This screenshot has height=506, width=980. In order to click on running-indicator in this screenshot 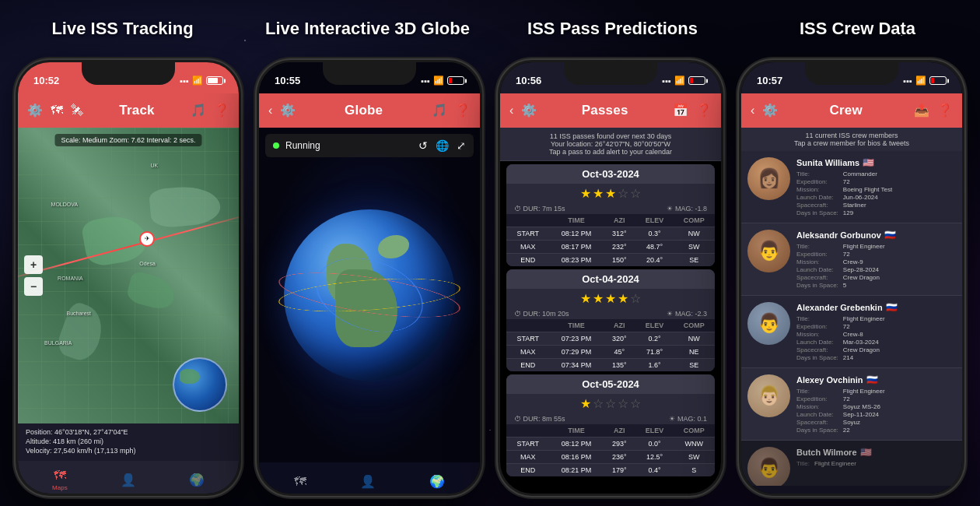, I will do `click(276, 146)`.